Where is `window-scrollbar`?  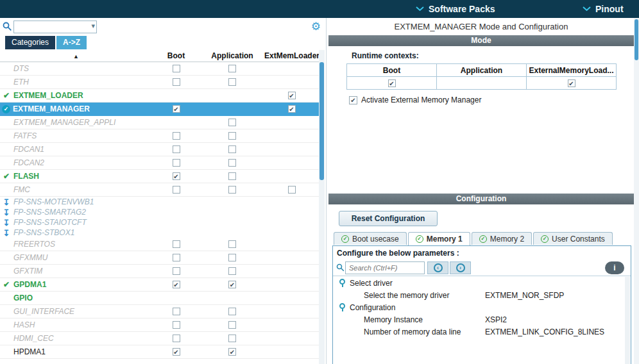
window-scrollbar is located at coordinates (636, 191).